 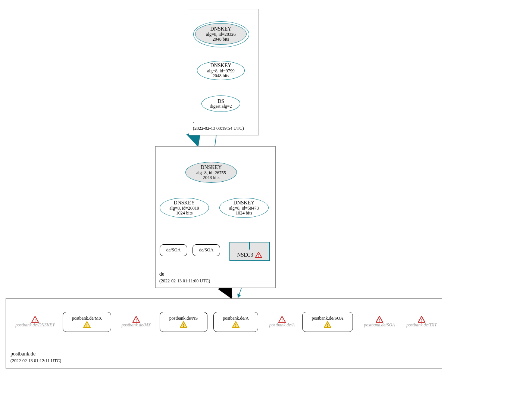 What do you see at coordinates (244, 208) in the screenshot?
I see `de-zsk2: DNSKEY alg=8, id=58473 1024 bits` at bounding box center [244, 208].